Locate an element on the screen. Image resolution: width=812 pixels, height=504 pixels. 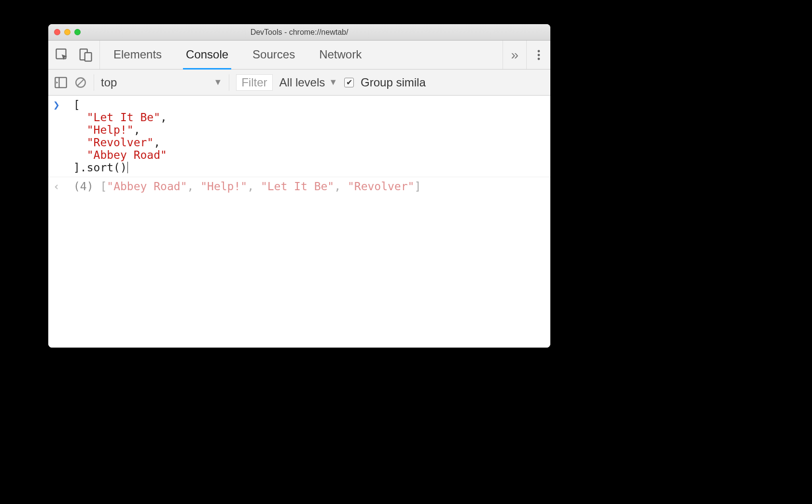
text-cursor is located at coordinates (127, 168).